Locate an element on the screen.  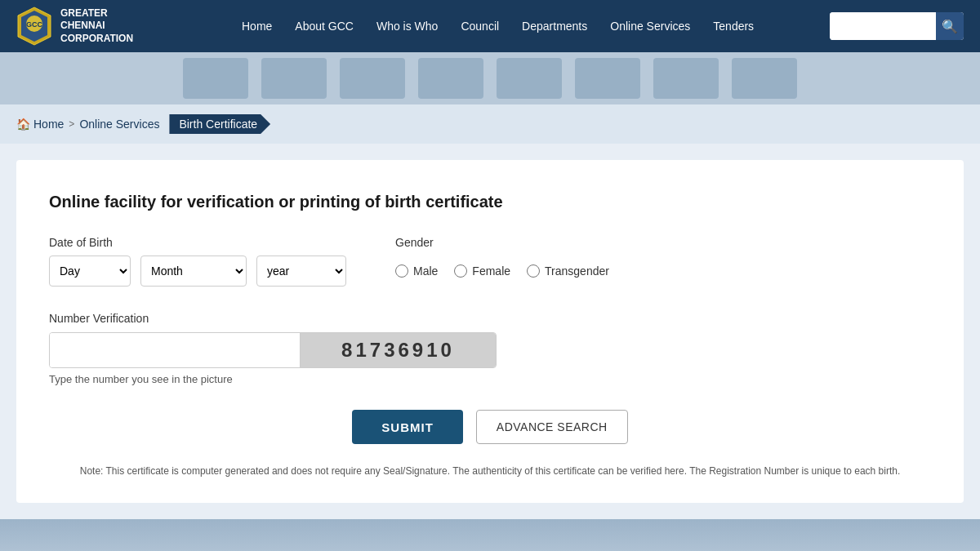
dob-label: Date of Birth is located at coordinates (198, 242).